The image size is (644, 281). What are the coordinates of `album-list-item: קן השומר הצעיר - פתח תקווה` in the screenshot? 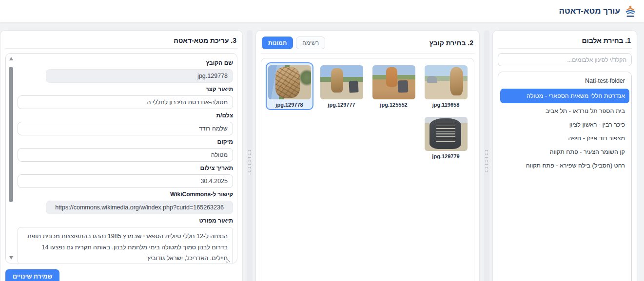 It's located at (565, 152).